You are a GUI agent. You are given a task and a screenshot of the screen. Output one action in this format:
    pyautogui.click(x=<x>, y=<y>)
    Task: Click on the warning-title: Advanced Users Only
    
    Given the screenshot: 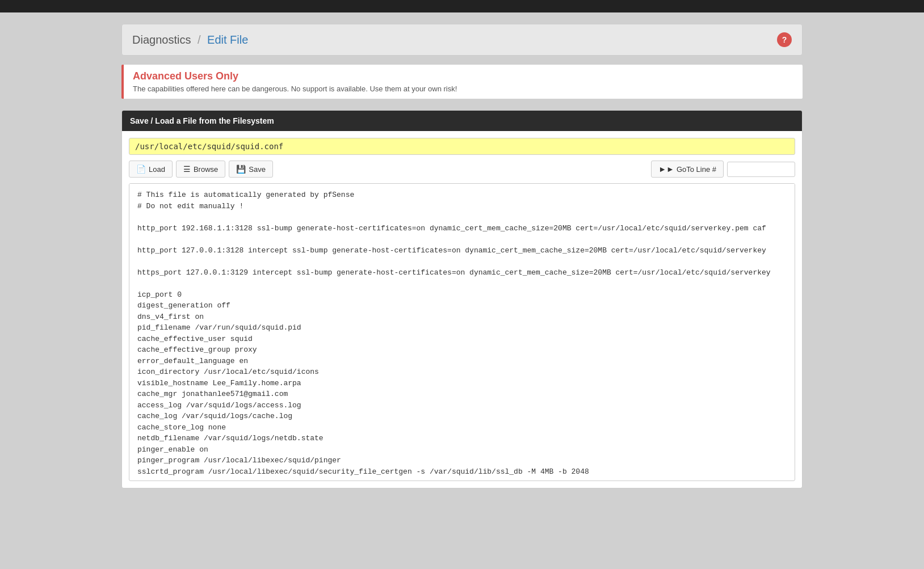 What is the action you would take?
    pyautogui.click(x=463, y=76)
    